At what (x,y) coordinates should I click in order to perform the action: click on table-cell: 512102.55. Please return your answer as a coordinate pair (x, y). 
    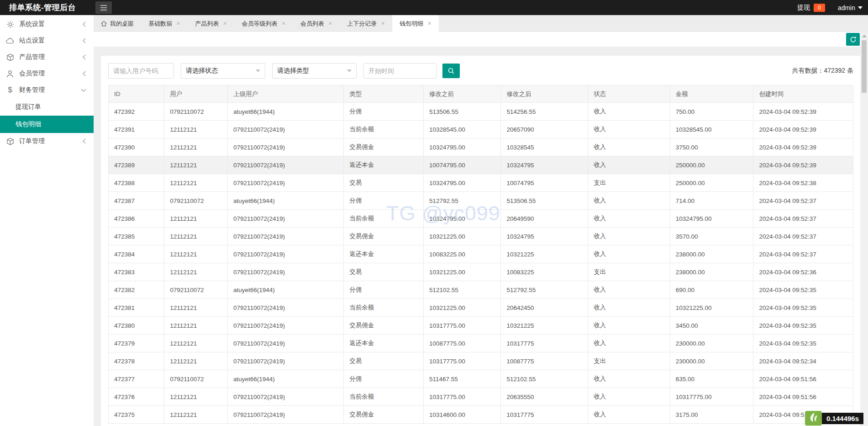
    Looking at the image, I should click on (462, 290).